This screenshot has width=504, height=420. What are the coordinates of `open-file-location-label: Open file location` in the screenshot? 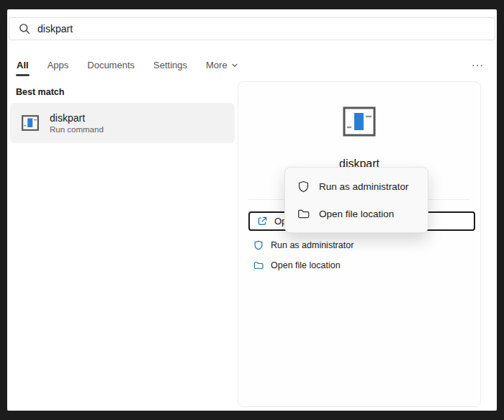 It's located at (305, 265).